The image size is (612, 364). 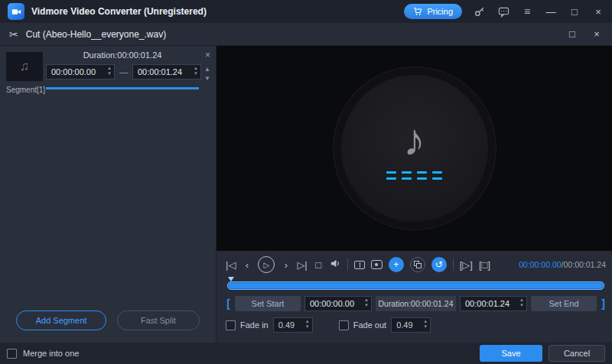 I want to click on segment-start-spin-down: ▼, so click(x=109, y=73).